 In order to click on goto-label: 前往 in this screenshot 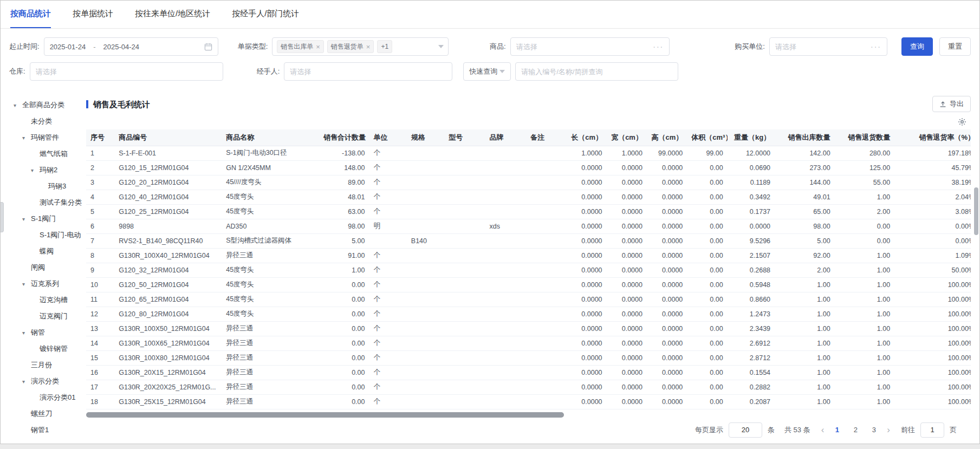, I will do `click(908, 430)`.